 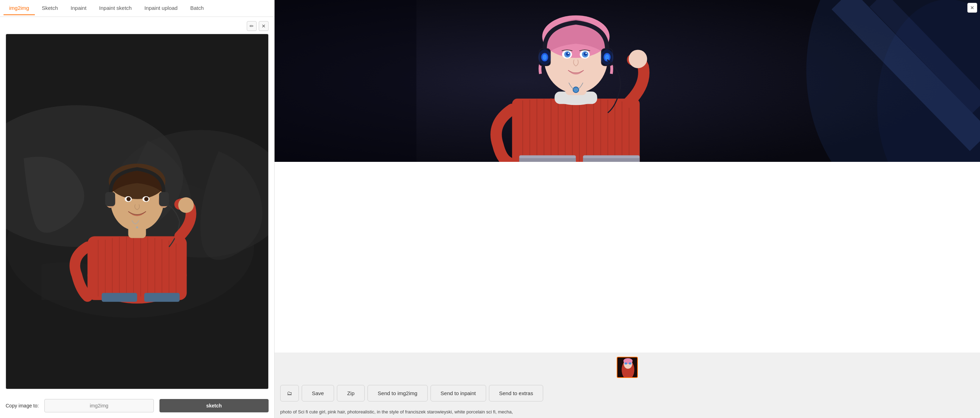 What do you see at coordinates (19, 8) in the screenshot?
I see `tab-img2img: img2img` at bounding box center [19, 8].